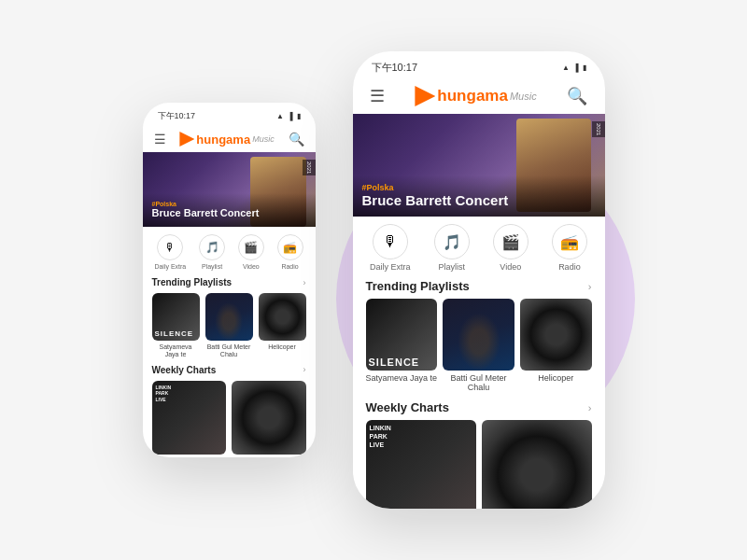  I want to click on nav-daily-extra-large: 🎙 Daily Extra, so click(390, 248).